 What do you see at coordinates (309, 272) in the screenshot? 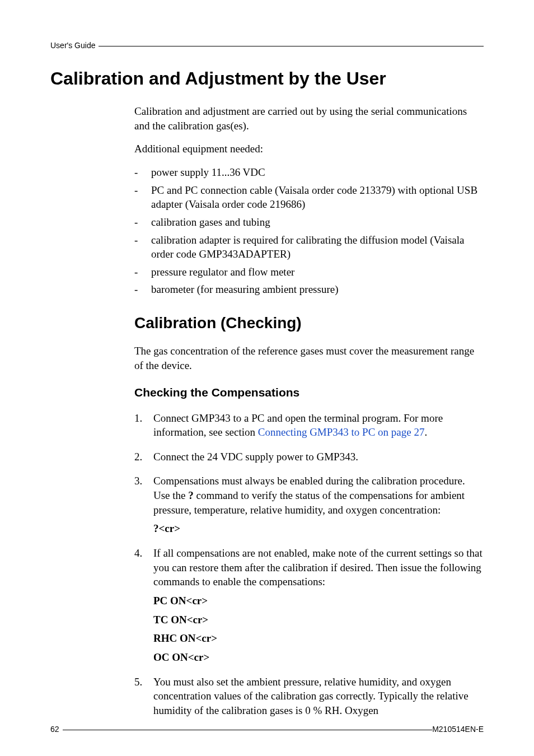
I see `list-item: -pressure regulator and flow meter` at bounding box center [309, 272].